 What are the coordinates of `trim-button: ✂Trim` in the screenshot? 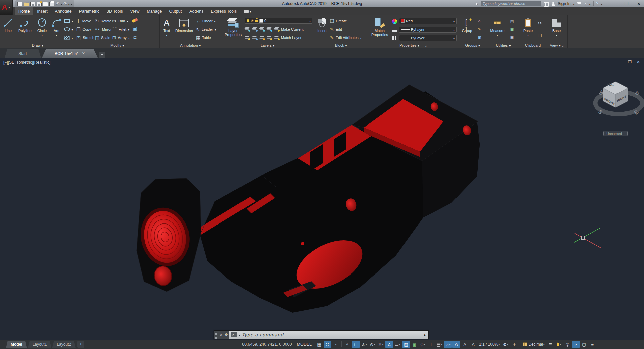 It's located at (120, 21).